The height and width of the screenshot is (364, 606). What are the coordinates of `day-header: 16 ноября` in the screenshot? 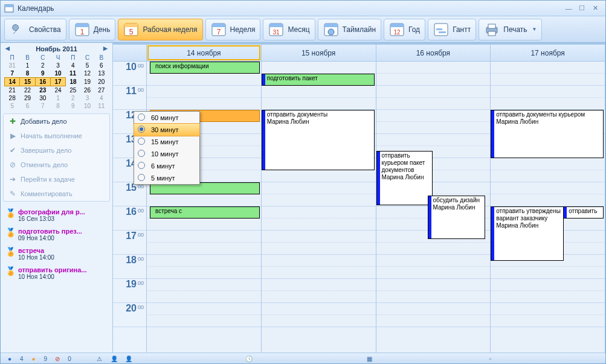 It's located at (434, 53).